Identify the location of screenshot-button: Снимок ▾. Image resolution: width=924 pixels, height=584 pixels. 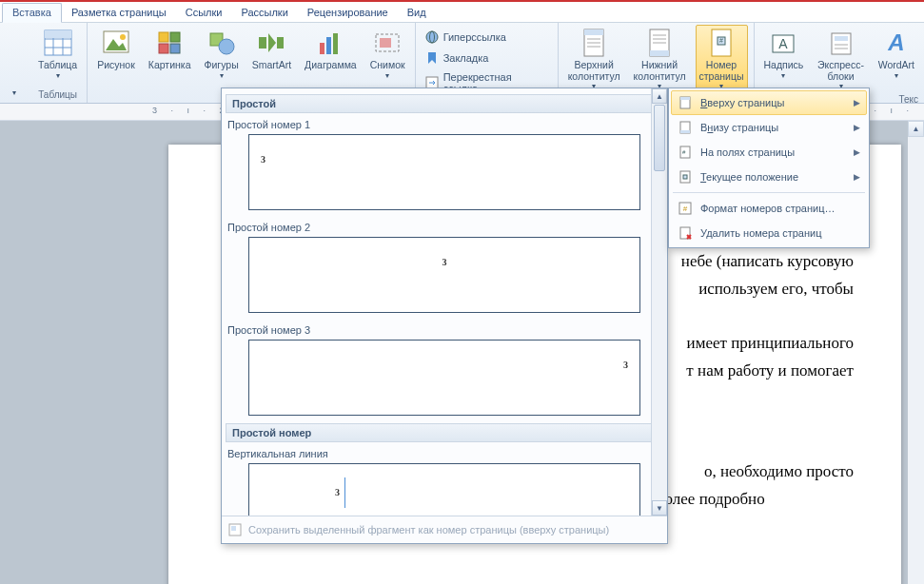
(388, 53).